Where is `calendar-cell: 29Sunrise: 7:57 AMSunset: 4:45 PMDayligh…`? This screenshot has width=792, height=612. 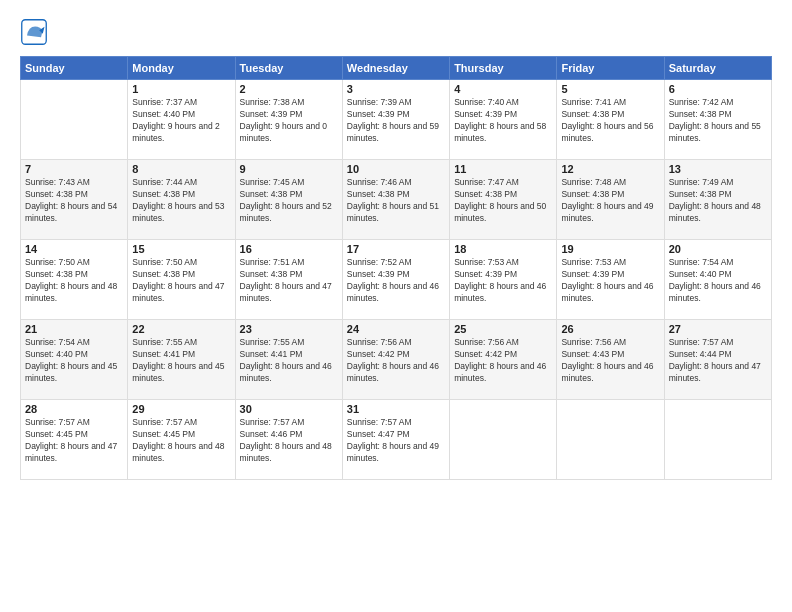
calendar-cell: 29Sunrise: 7:57 AMSunset: 4:45 PMDayligh… is located at coordinates (182, 440).